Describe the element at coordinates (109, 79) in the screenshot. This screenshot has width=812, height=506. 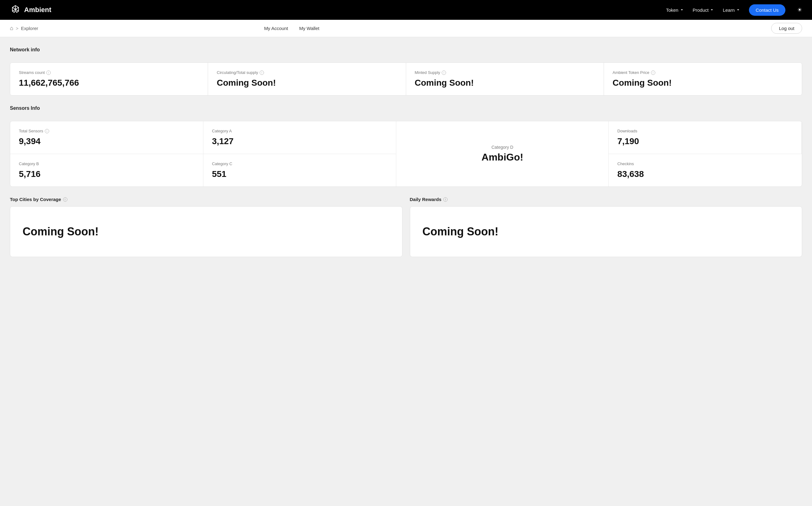
I see `streams-count-card: Streams count i 11,662,765,766` at that location.